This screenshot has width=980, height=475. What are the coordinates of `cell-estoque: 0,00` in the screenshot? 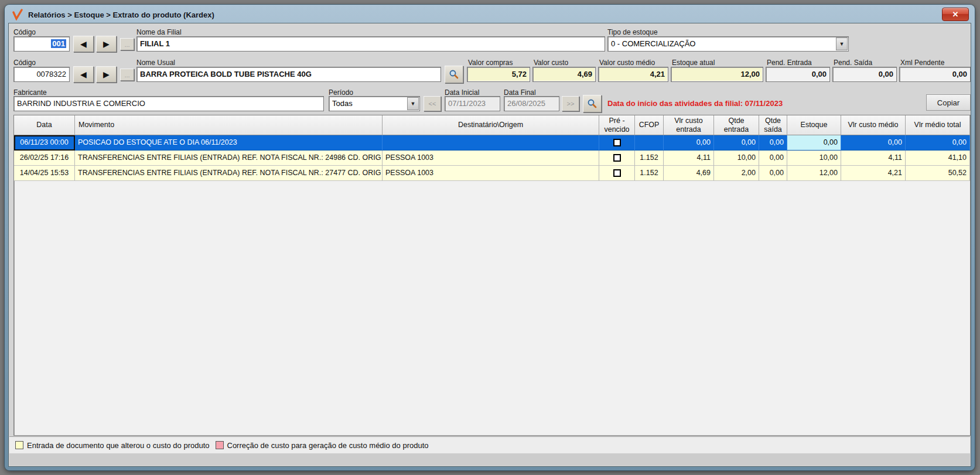 It's located at (814, 143).